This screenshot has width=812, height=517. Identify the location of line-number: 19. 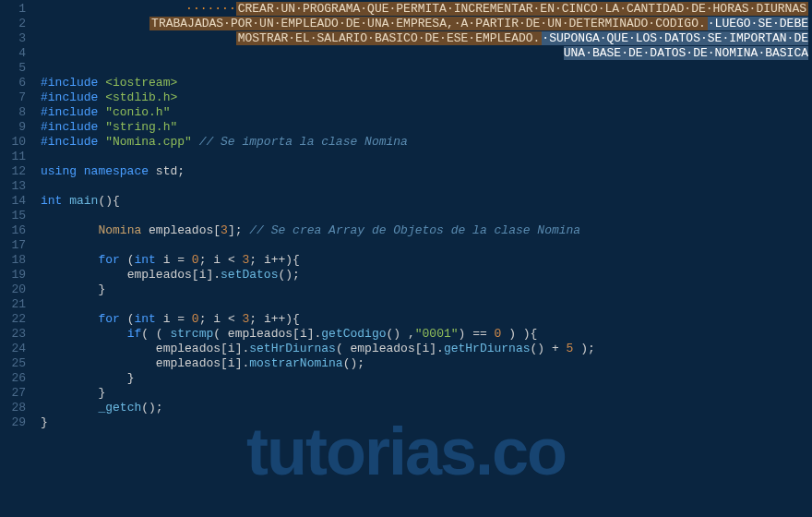
(13, 275).